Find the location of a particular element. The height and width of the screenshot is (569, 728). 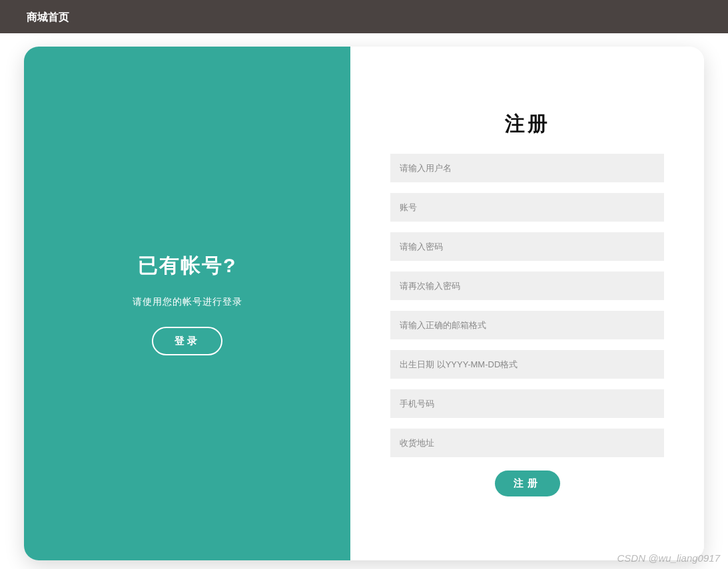

register-button: 注册 is located at coordinates (528, 483).